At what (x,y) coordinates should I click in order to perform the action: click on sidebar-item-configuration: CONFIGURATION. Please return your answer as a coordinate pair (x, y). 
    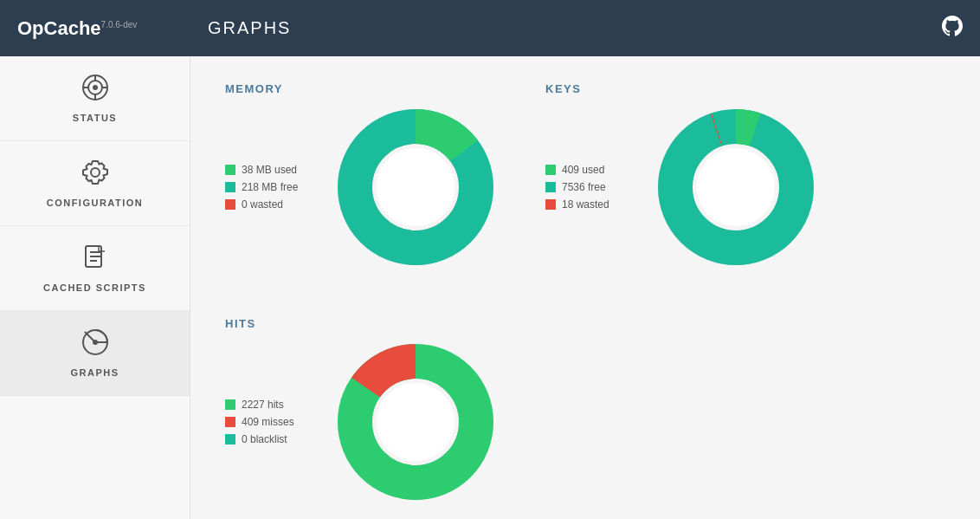
    Looking at the image, I should click on (95, 184).